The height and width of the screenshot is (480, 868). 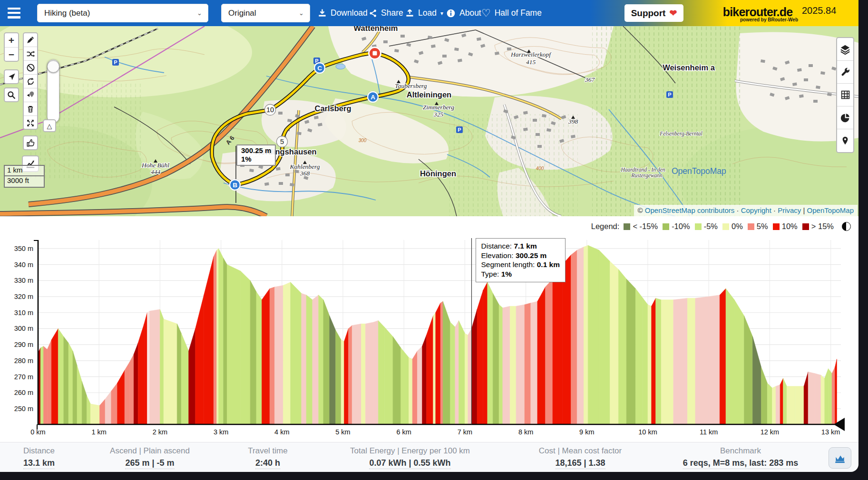 What do you see at coordinates (24, 393) in the screenshot?
I see `y-axis-tick: 260 m` at bounding box center [24, 393].